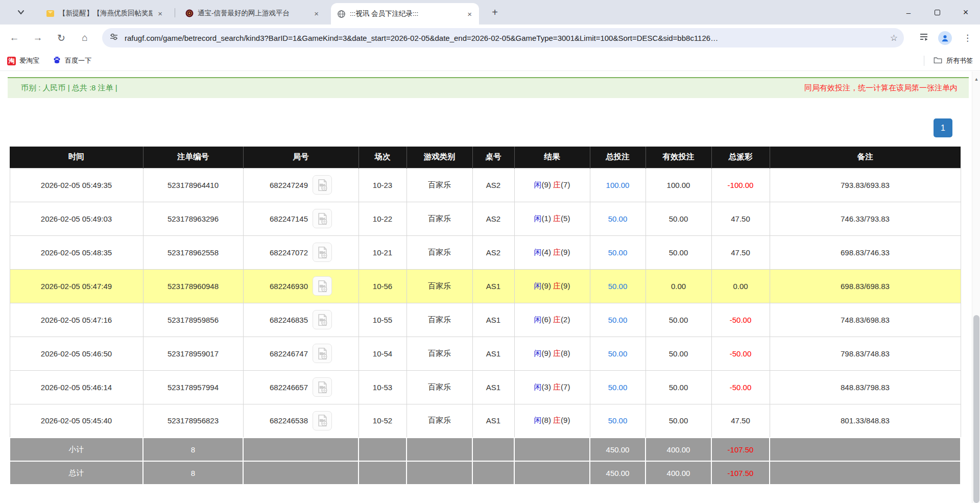  Describe the element at coordinates (77, 449) in the screenshot. I see `subtotal-label: 小计` at that location.